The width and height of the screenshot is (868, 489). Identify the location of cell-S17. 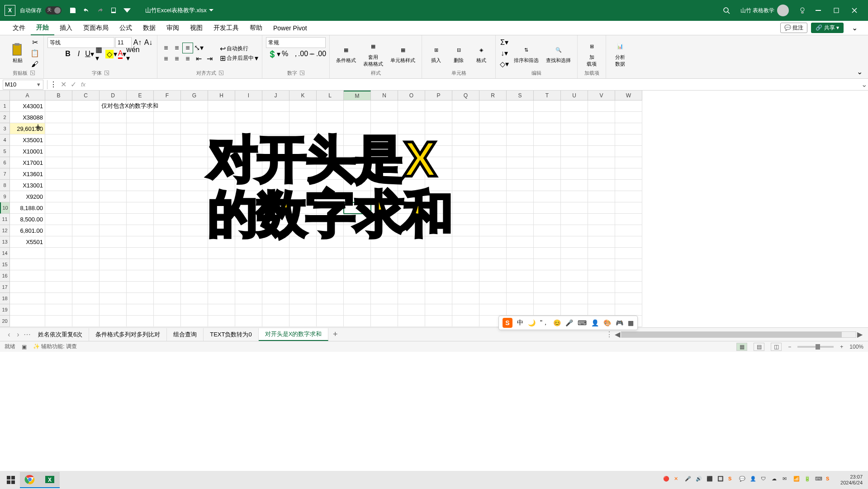
(520, 287).